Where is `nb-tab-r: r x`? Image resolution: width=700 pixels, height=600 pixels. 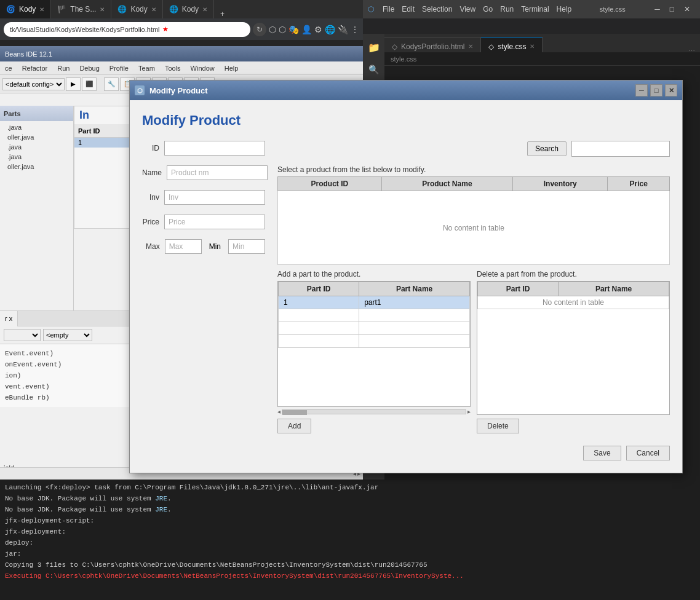 nb-tab-r: r x is located at coordinates (9, 318).